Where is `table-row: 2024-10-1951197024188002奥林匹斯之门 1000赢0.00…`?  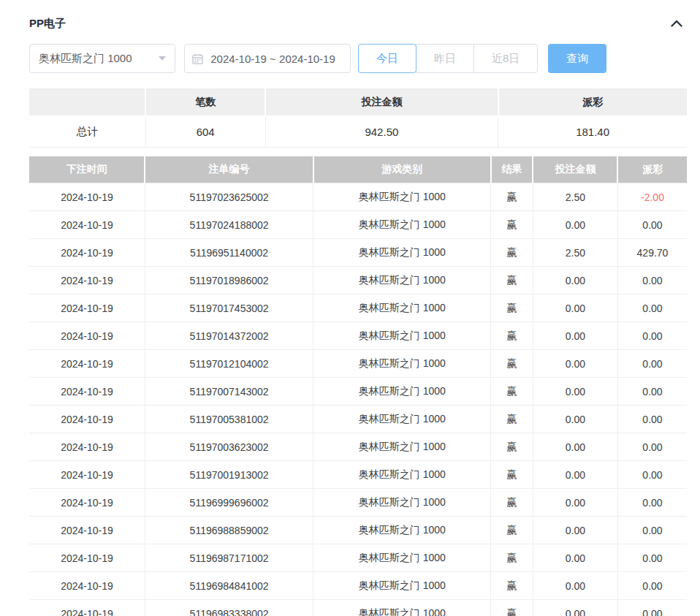
table-row: 2024-10-1951197024188002奥林匹斯之门 1000赢0.00… is located at coordinates (358, 225).